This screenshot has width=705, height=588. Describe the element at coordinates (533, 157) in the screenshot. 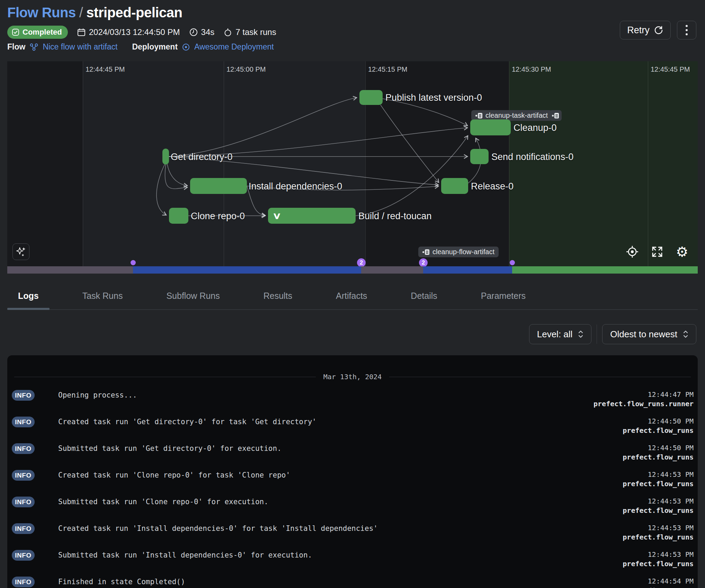

I see `task-node-label: Send notifications-0` at that location.